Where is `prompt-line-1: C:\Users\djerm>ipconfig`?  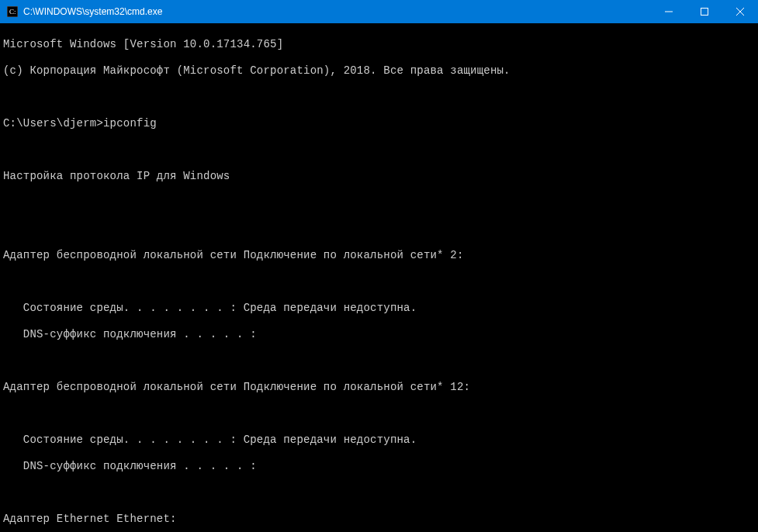
prompt-line-1: C:\Users\djerm>ipconfig is located at coordinates (379, 124).